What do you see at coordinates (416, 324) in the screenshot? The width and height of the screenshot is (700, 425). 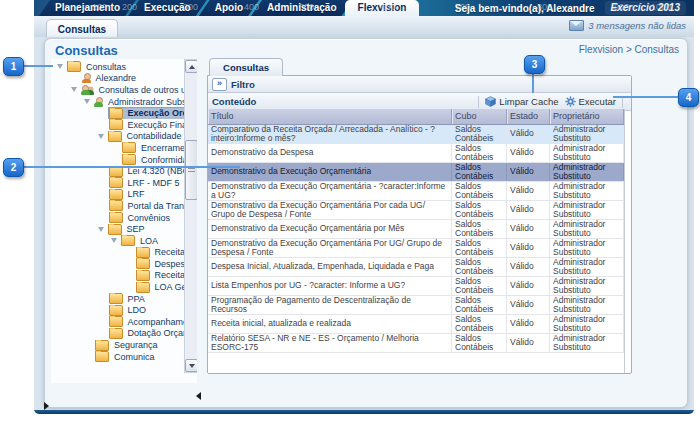 I see `table-row: Receita inicial, atualizada e realizadaS…` at bounding box center [416, 324].